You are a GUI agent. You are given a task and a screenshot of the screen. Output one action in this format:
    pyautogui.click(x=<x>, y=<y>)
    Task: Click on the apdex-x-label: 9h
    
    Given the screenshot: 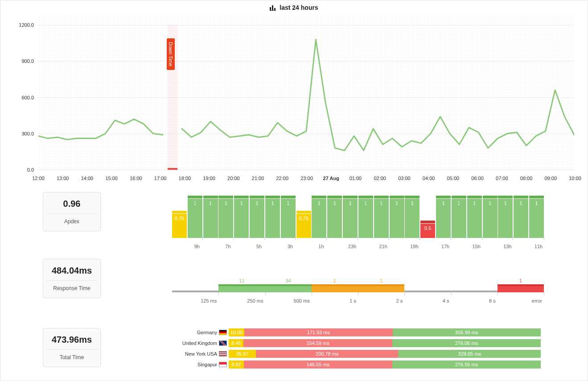 What is the action you would take?
    pyautogui.click(x=197, y=246)
    